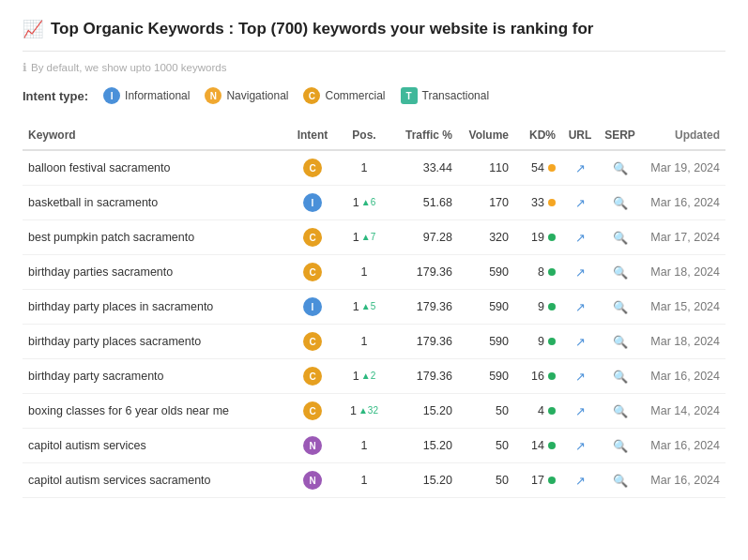  I want to click on cell-intent: N, so click(313, 446).